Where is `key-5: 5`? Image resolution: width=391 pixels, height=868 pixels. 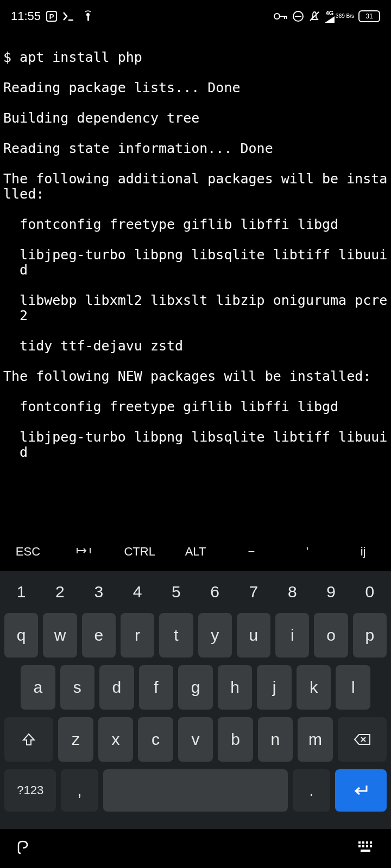
key-5: 5 is located at coordinates (176, 592).